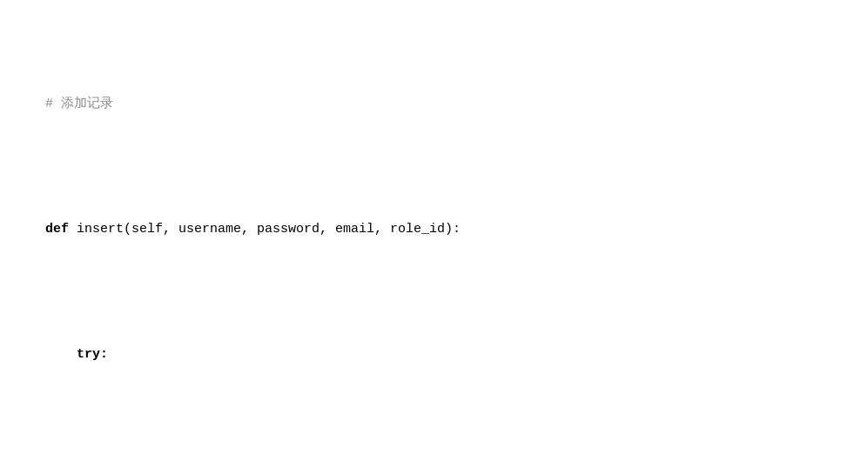 This screenshot has width=868, height=454. Describe the element at coordinates (434, 451) in the screenshot. I see `con-get-line: con = pool.get_connection()` at that location.